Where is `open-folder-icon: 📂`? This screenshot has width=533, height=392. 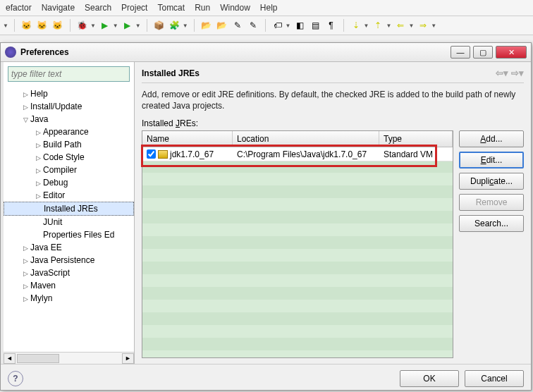
open-folder-icon: 📂 is located at coordinates (207, 25).